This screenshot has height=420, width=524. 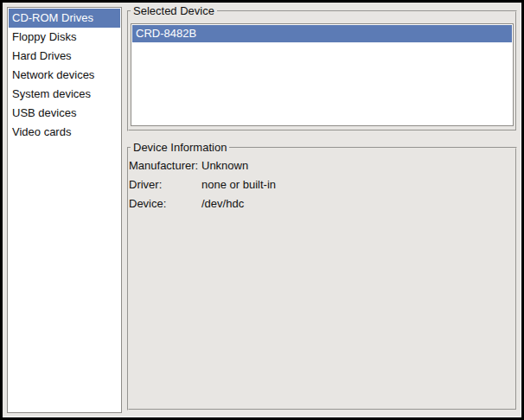 What do you see at coordinates (64, 132) in the screenshot?
I see `sidebar-item-video-cards: Video cards` at bounding box center [64, 132].